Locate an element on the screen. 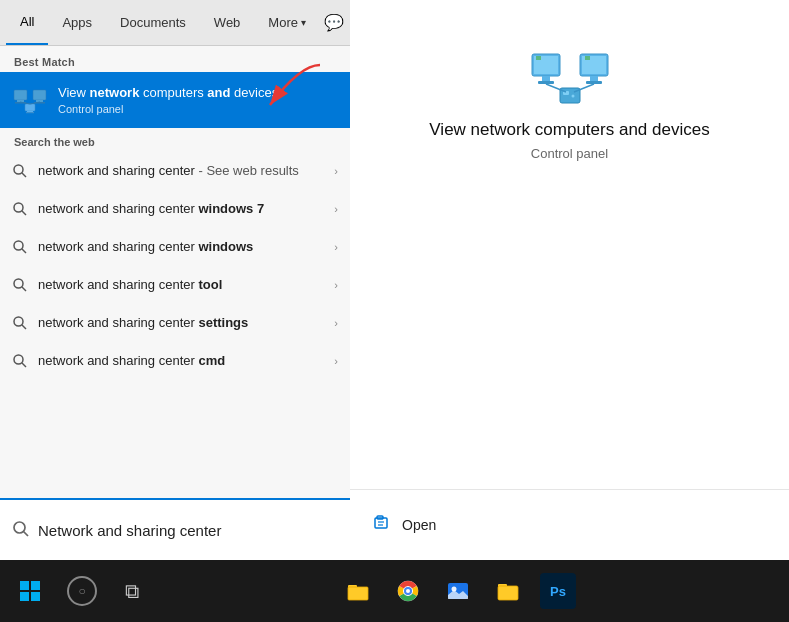  detail-app-subtitle: Control panel is located at coordinates (570, 154).